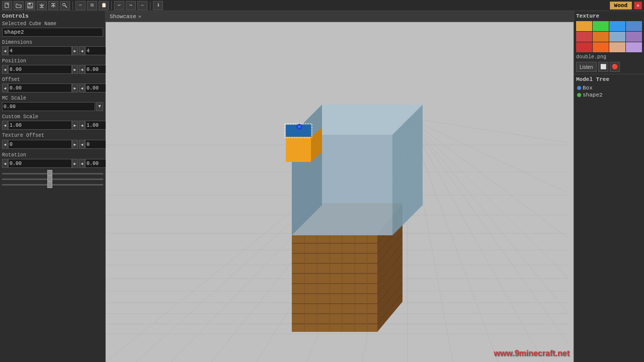 This screenshot has height=362, width=644. I want to click on close-button: ✕, so click(638, 6).